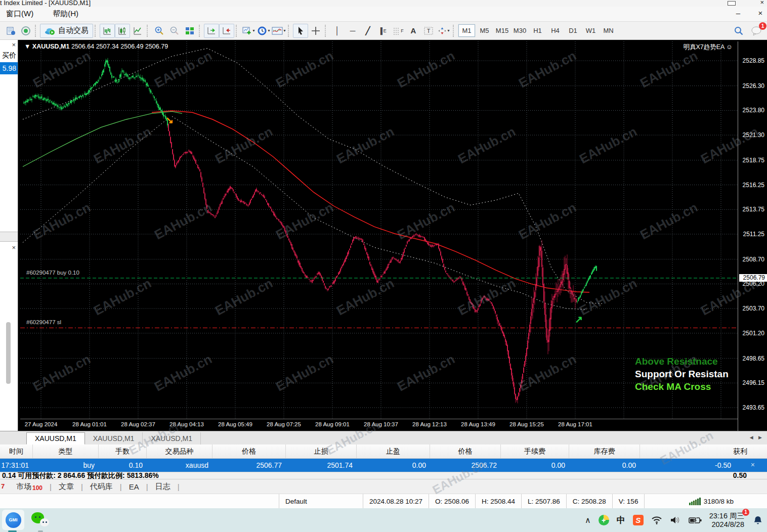 The width and height of the screenshot is (767, 532). Describe the element at coordinates (67, 31) in the screenshot. I see `autotrading-button: 自动交易` at that location.